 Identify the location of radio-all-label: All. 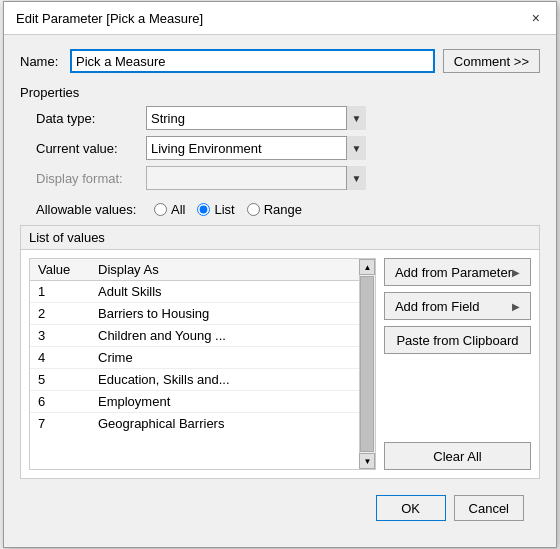
(178, 210).